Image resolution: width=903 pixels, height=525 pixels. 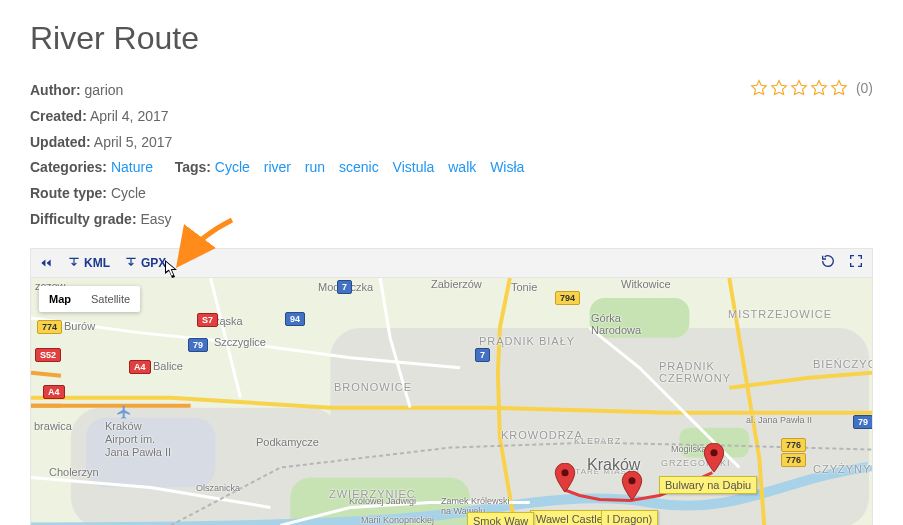 I want to click on difficulty-value: Easy, so click(x=156, y=219).